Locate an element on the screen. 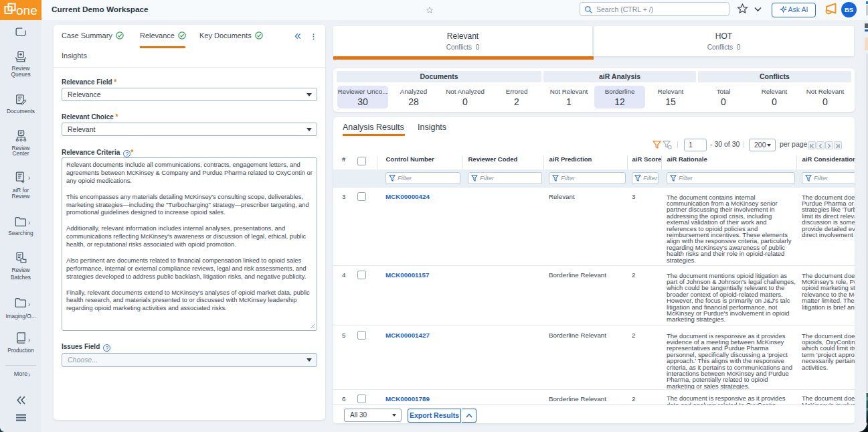  svg-text: one is located at coordinates (27, 11).